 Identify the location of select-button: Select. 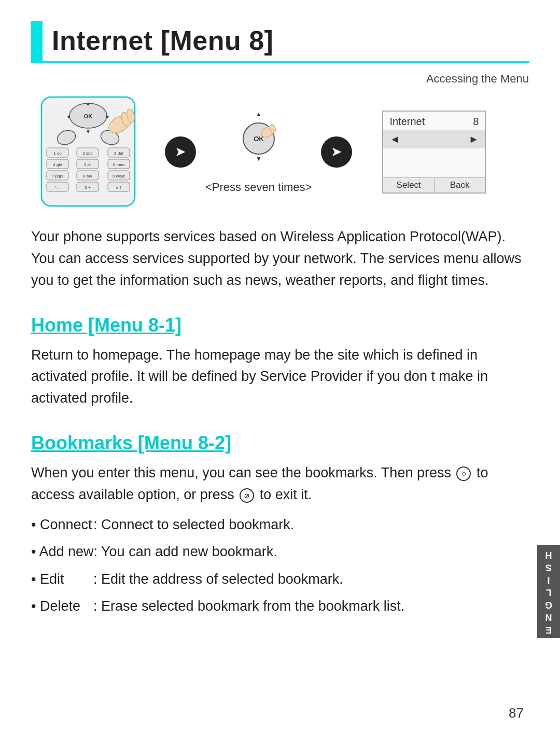
(409, 185).